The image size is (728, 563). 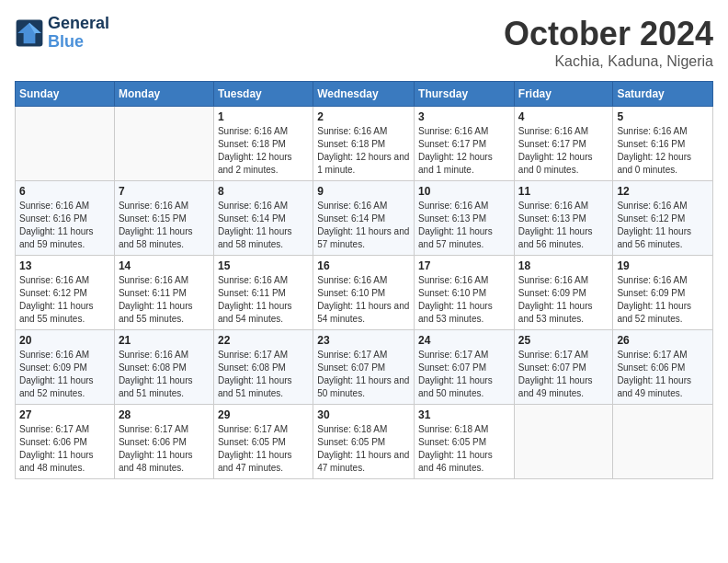 I want to click on day-info: Sunrise: 6:17 AMSunset: 6:08 PMDaylight:…, so click(x=263, y=374).